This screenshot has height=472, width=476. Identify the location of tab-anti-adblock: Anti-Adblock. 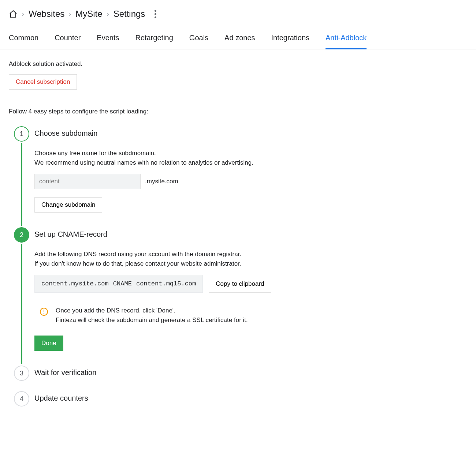
(346, 40).